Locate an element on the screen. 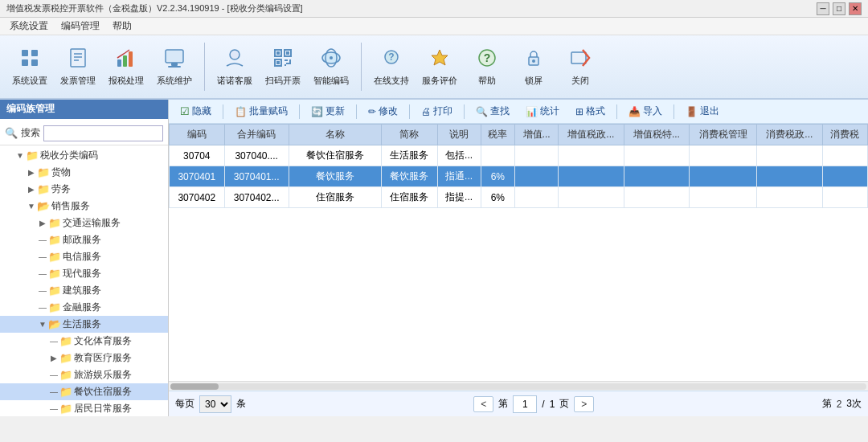 Image resolution: width=868 pixels, height=442 pixels. tree-item-telecom: — 📁 电信服务 is located at coordinates (84, 257).